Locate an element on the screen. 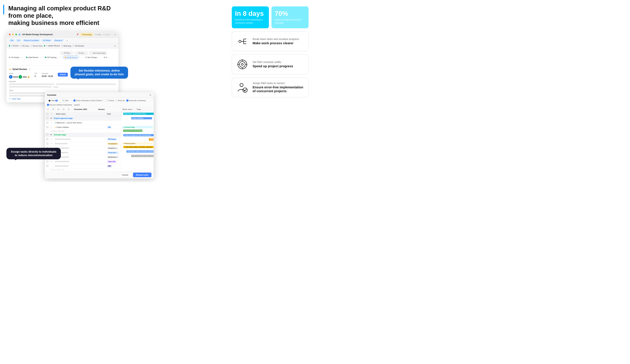  filter-row: ✓ Review FE Gray Server Gray ✓ Update Ma… is located at coordinates (62, 46).